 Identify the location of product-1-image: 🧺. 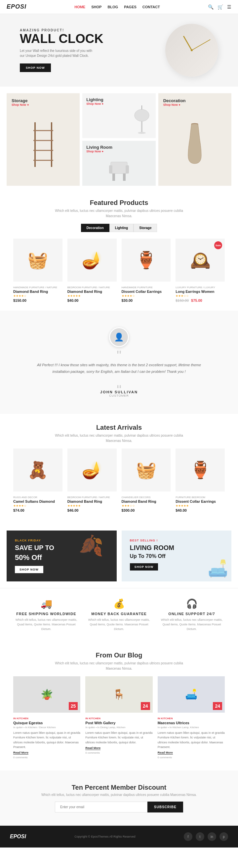
(38, 260).